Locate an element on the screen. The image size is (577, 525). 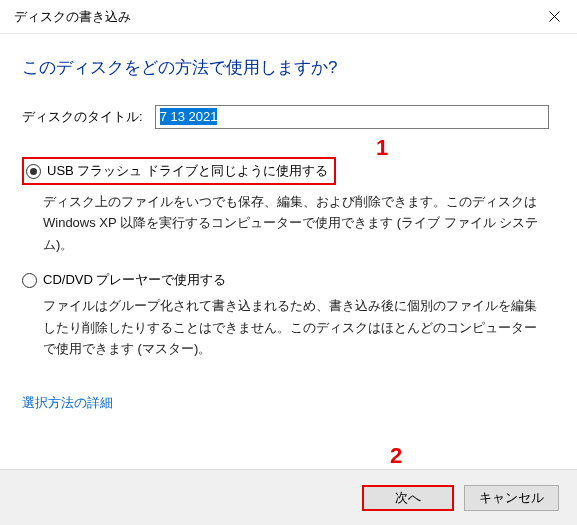
cancel-button: キャンセル is located at coordinates (512, 498).